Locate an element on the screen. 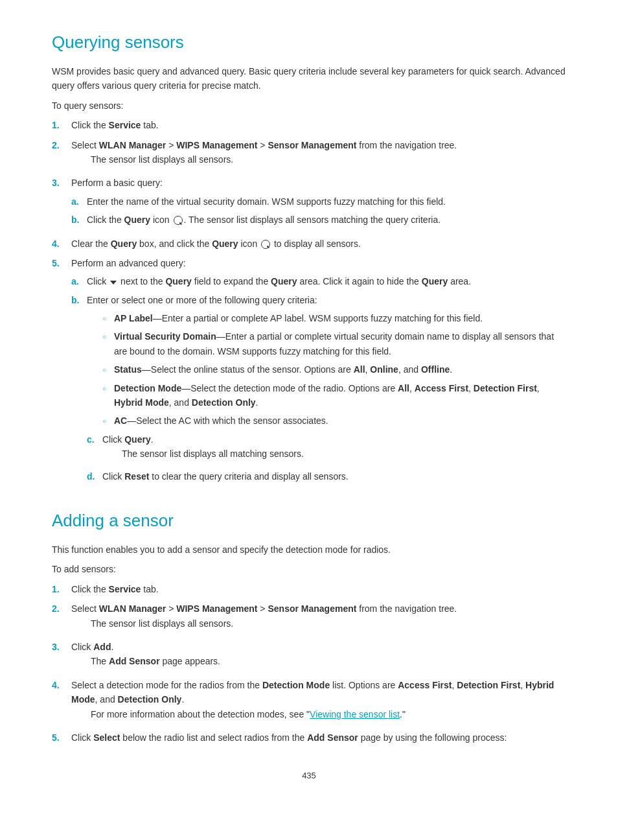  querying-step-3: 3. Perform a basic query: a. Enter the n… is located at coordinates (309, 204).